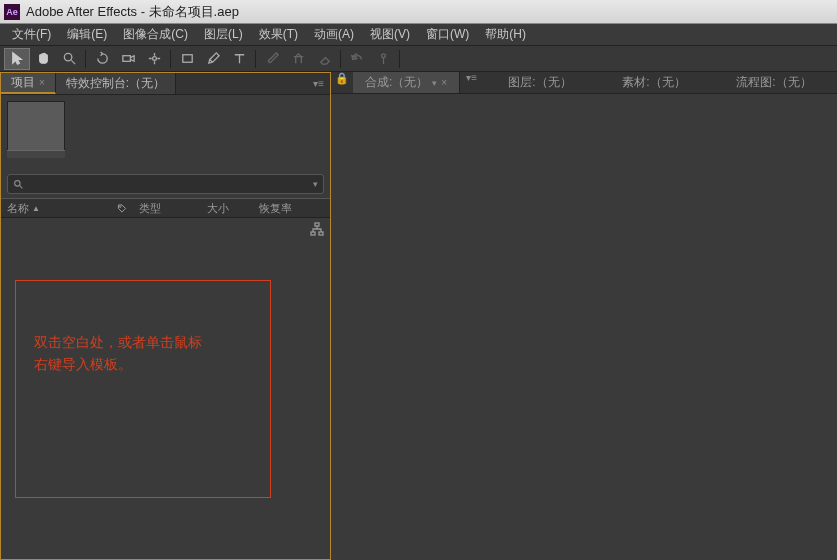 Image resolution: width=837 pixels, height=560 pixels. Describe the element at coordinates (28, 84) in the screenshot. I see `tab-project: 项目 ×` at that location.